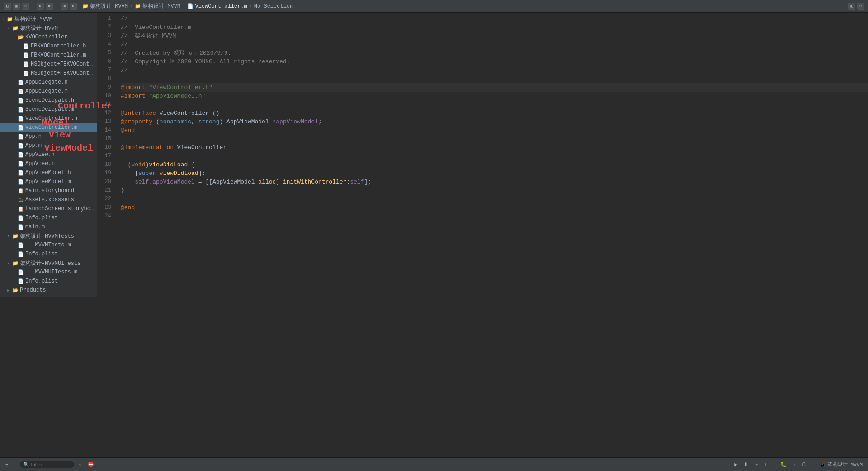 The width and height of the screenshot is (868, 471). I want to click on breadcrumb-item-1: 📁 架构设计-MVVM, so click(105, 6).